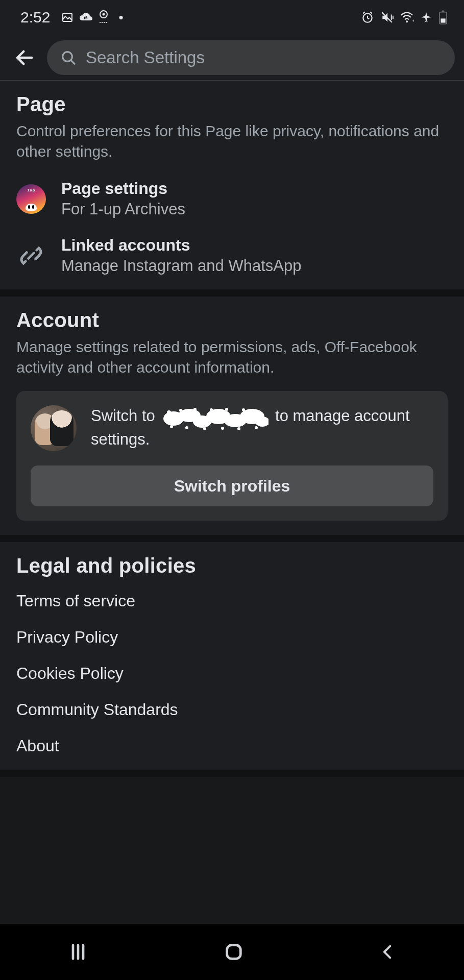 This screenshot has height=980, width=464. I want to click on alarm-icon, so click(368, 17).